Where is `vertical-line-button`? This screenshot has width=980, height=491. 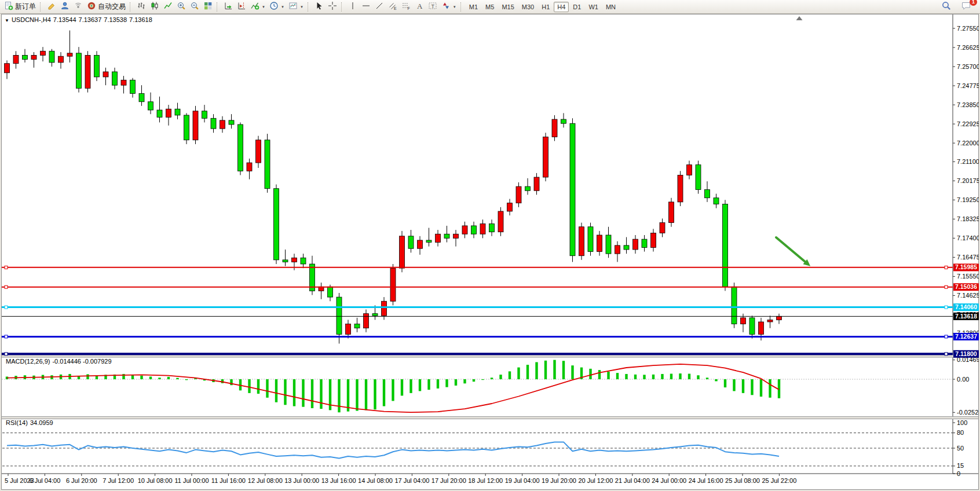
vertical-line-button is located at coordinates (353, 7).